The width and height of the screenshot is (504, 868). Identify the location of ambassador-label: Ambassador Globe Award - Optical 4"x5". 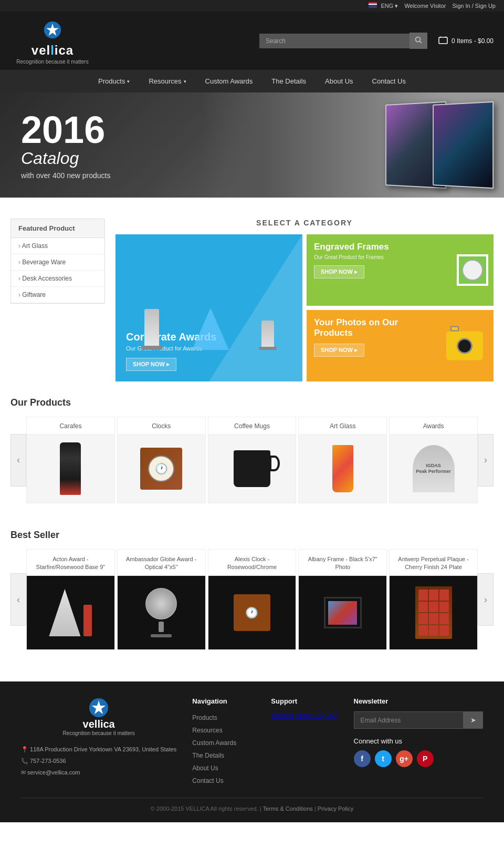
(162, 563).